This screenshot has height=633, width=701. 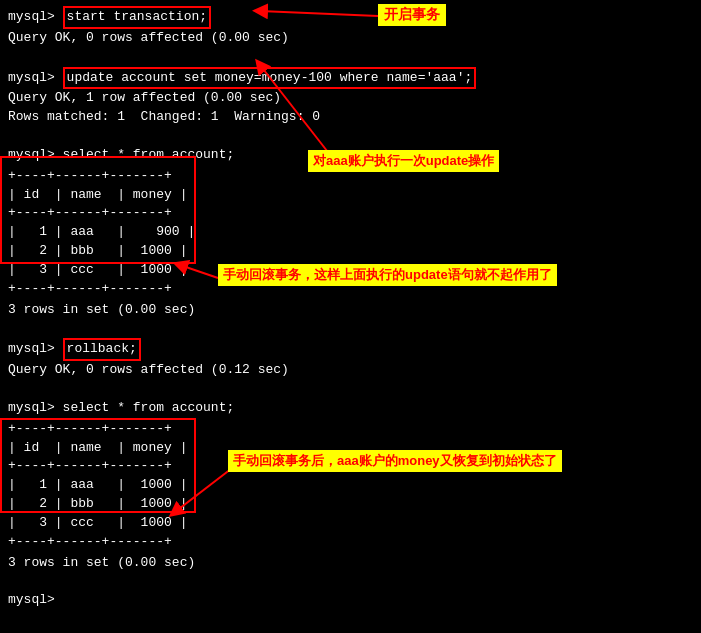 What do you see at coordinates (350, 18) in the screenshot?
I see `line-start-transaction: mysql> start transaction;` at bounding box center [350, 18].